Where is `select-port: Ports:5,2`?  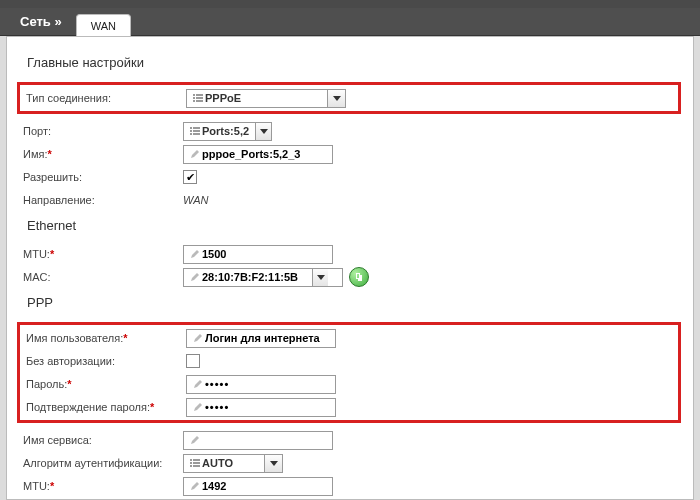
select-port: Ports:5,2 is located at coordinates (228, 132).